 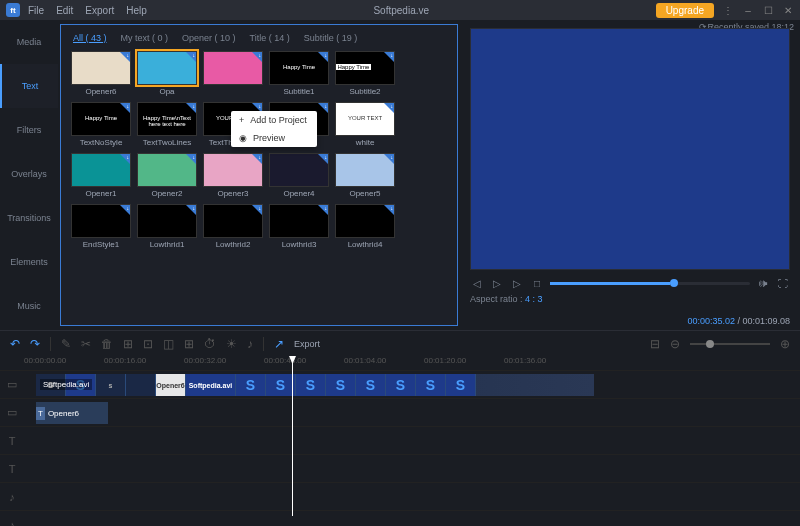 I want to click on text2-track-icon: T, so click(x=12, y=441).